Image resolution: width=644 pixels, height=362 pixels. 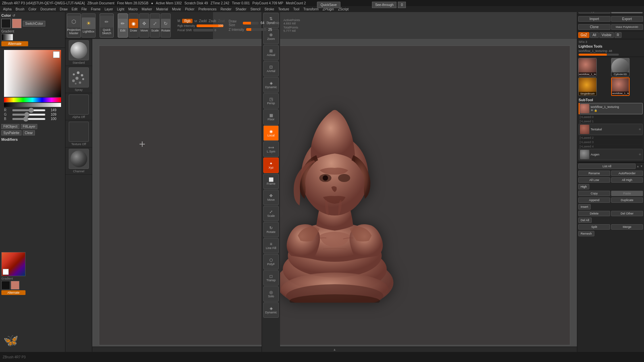 I want to click on r-button: R, so click(x=618, y=35).